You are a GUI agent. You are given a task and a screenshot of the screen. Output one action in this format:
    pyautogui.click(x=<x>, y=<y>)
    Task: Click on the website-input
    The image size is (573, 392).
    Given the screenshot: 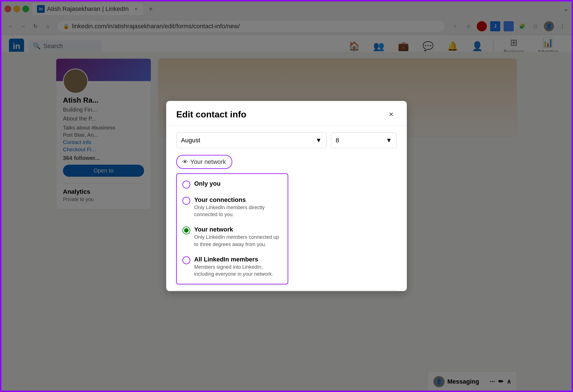 What is the action you would take?
    pyautogui.click(x=286, y=291)
    